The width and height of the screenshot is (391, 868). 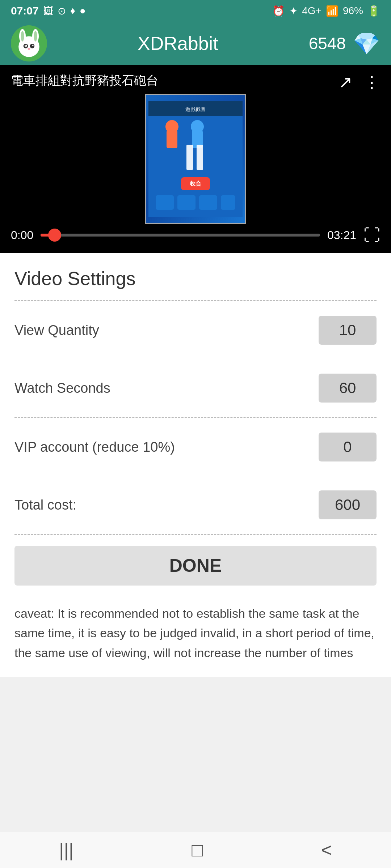 I want to click on status-bar: 07:07 🖼 ⊙ ♦ ● ⏰ ✦ 4G+ 📶 96% 🔋, so click(x=196, y=11).